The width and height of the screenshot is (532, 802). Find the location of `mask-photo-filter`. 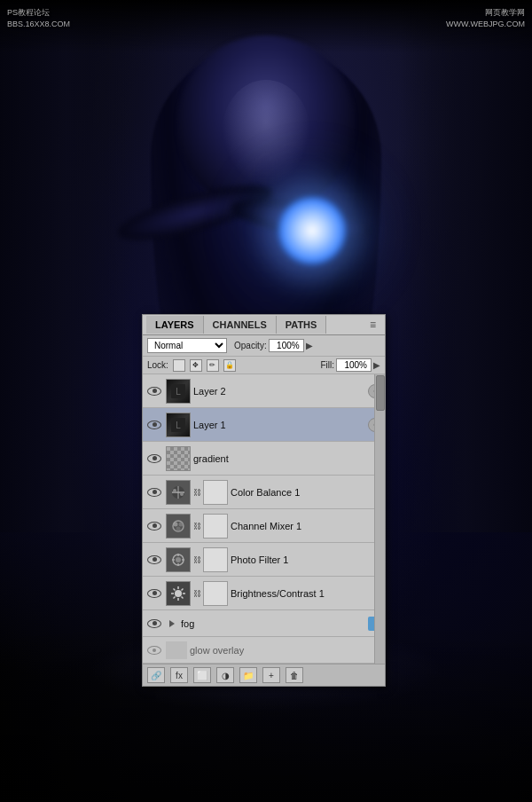

mask-photo-filter is located at coordinates (215, 560).